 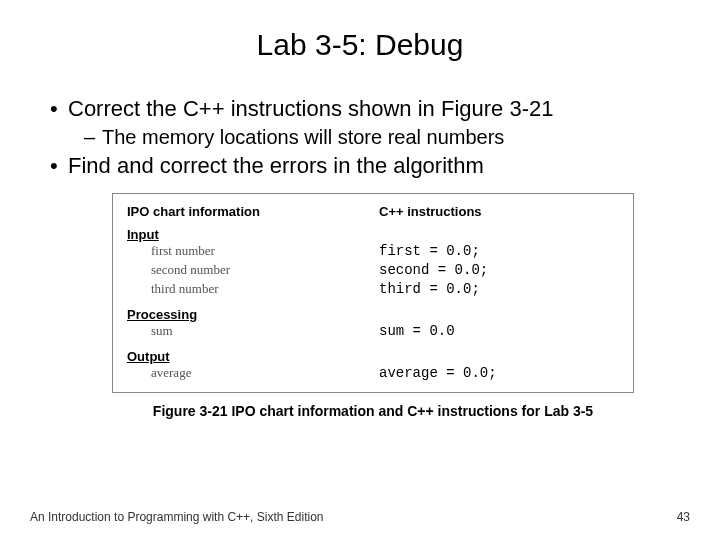 I want to click on cpp-cell: sum = 0.0, so click(x=499, y=332).